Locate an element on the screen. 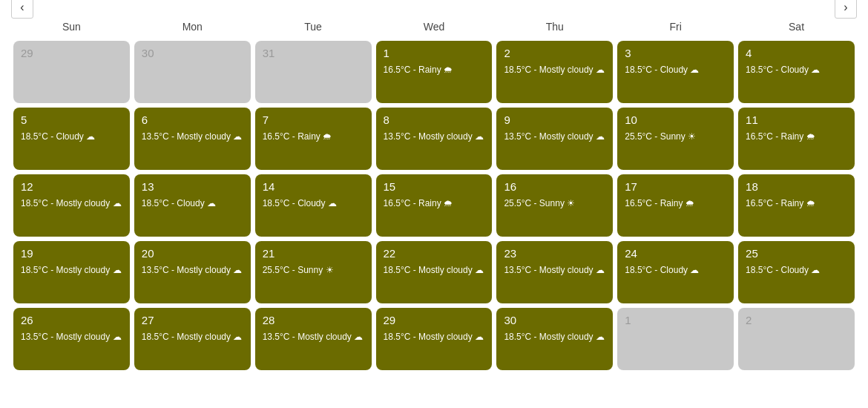 This screenshot has width=868, height=408. day-cell: 2813.5°C - Mostly cloudy ☁ is located at coordinates (313, 339).